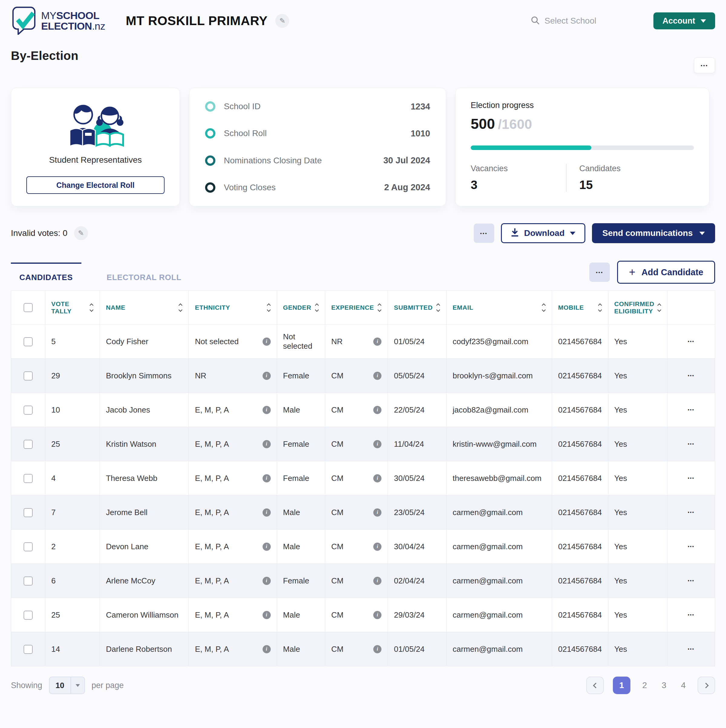 The image size is (726, 728). What do you see at coordinates (144, 272) in the screenshot?
I see `tab-electoral-roll: ELECTORAL ROLL` at bounding box center [144, 272].